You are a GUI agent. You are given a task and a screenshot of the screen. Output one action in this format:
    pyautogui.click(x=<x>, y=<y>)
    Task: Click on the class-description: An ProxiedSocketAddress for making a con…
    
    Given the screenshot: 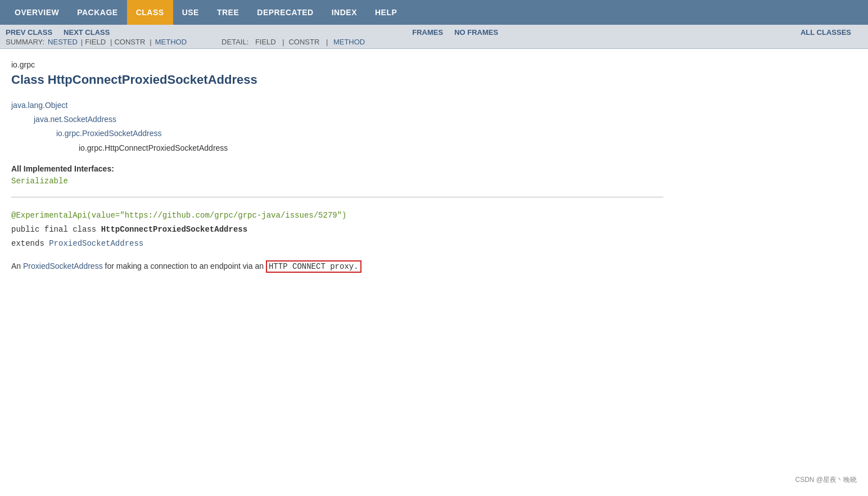 What is the action you would take?
    pyautogui.click(x=337, y=267)
    